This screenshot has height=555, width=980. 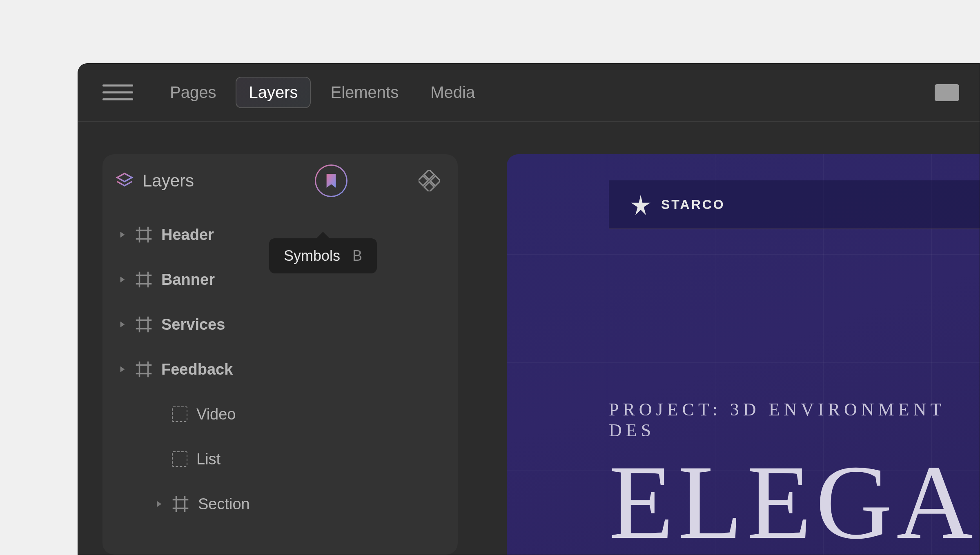 What do you see at coordinates (193, 92) in the screenshot?
I see `tab-pages: Pages` at bounding box center [193, 92].